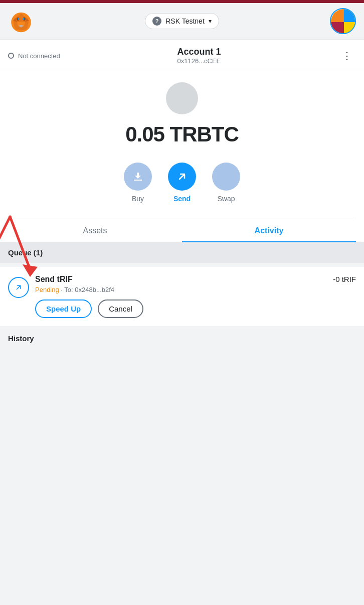 The height and width of the screenshot is (605, 364). Describe the element at coordinates (138, 183) in the screenshot. I see `buy-action: Buy` at that location.